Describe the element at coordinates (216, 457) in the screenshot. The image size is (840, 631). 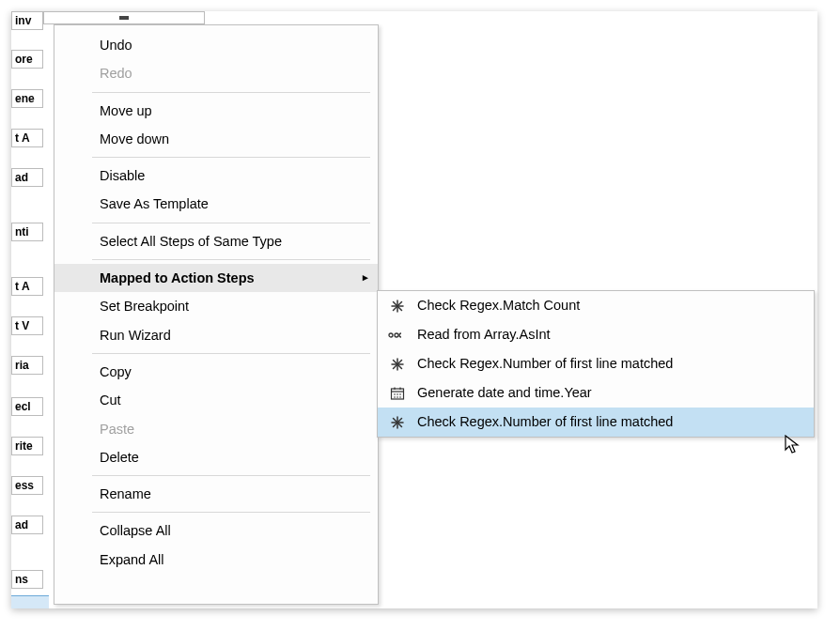
I see `menu-delete: Delete` at that location.